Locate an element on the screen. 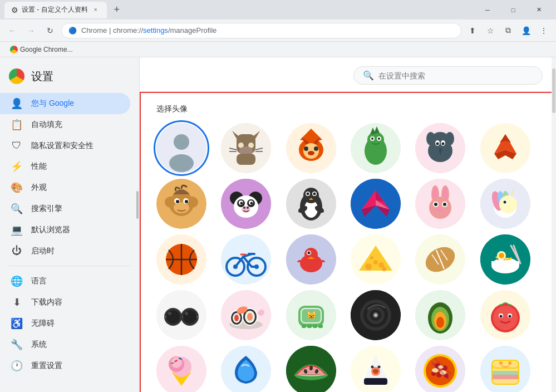 This screenshot has height=392, width=556. avatar-elephant-img is located at coordinates (440, 148).